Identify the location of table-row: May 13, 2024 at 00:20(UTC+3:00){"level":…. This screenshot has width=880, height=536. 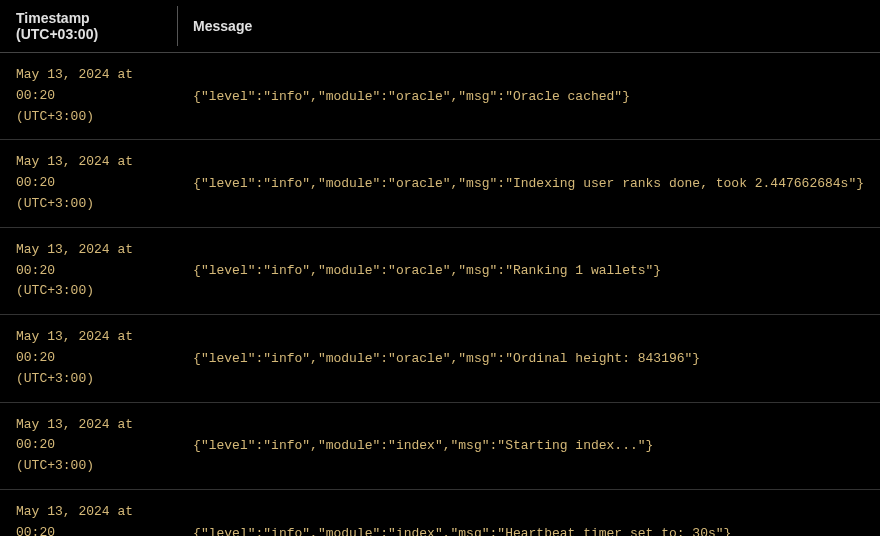
(440, 512).